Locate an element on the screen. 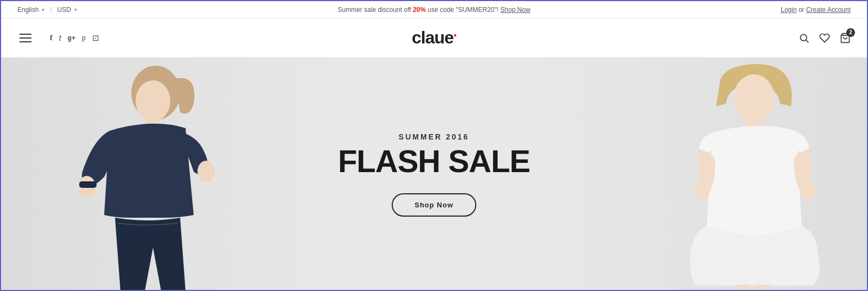 This screenshot has width=868, height=291. language-arrow-icon: ▾ is located at coordinates (43, 10).